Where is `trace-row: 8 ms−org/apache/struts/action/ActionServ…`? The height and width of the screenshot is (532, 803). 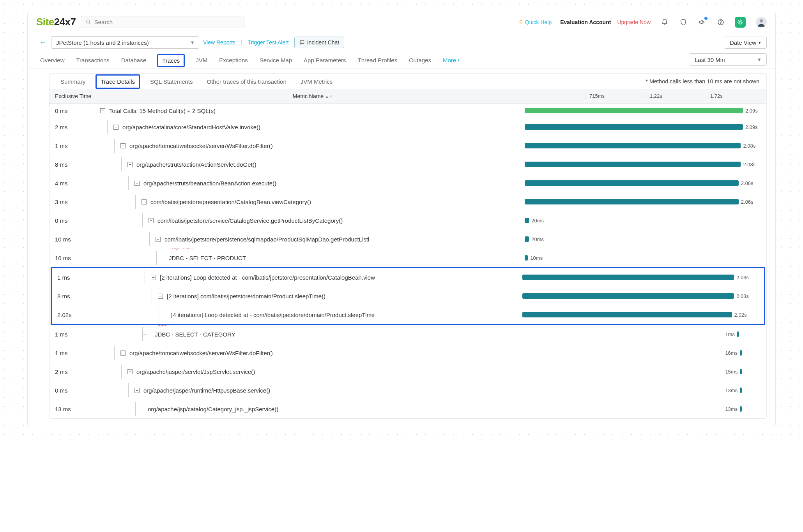
trace-row: 8 ms−org/apache/struts/action/ActionServ… is located at coordinates (408, 164).